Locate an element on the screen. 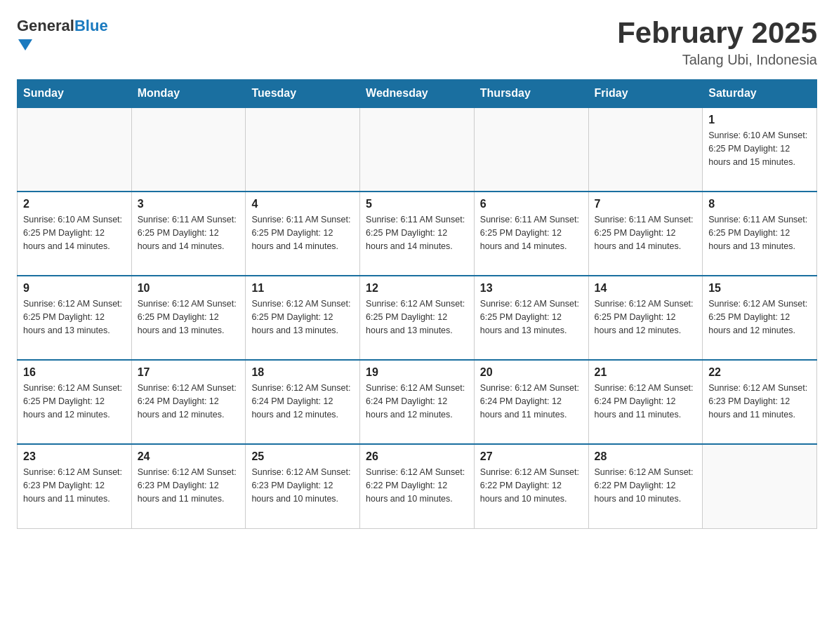  calendar-day-cell: 6Sunrise: 6:11 AM Sunset: 6:25 PM Daylig… is located at coordinates (531, 234).